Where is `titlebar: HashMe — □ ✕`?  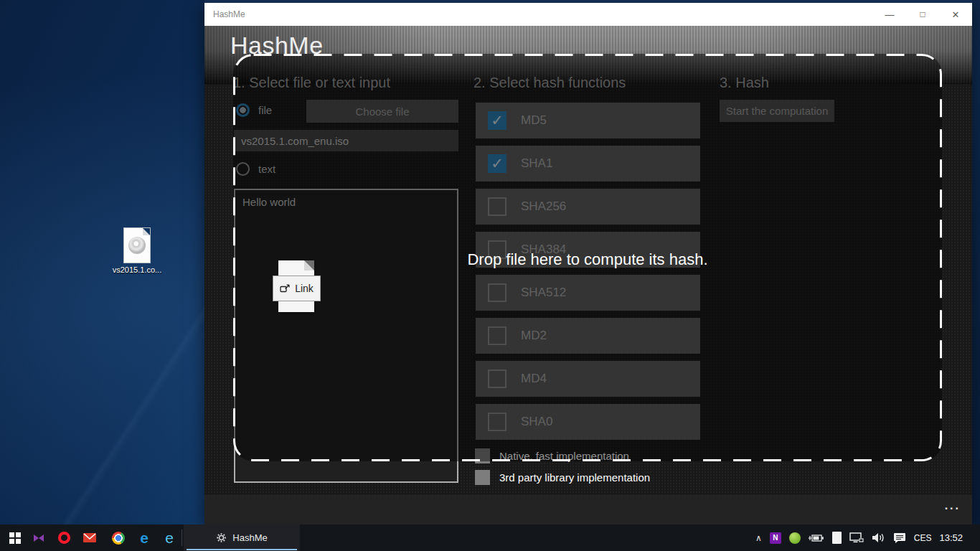
titlebar: HashMe — □ ✕ is located at coordinates (588, 14).